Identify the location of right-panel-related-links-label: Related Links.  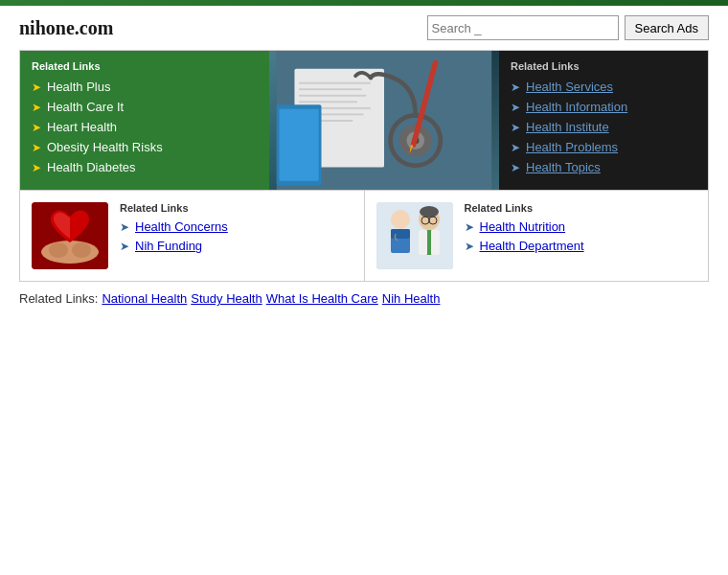
(603, 66).